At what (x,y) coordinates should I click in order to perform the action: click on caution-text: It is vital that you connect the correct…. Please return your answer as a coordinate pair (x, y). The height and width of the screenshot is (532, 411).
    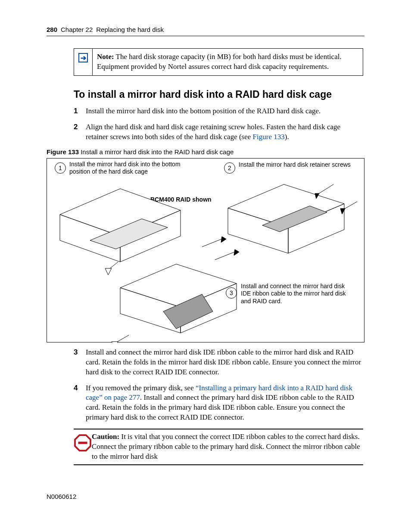
    Looking at the image, I should click on (226, 446).